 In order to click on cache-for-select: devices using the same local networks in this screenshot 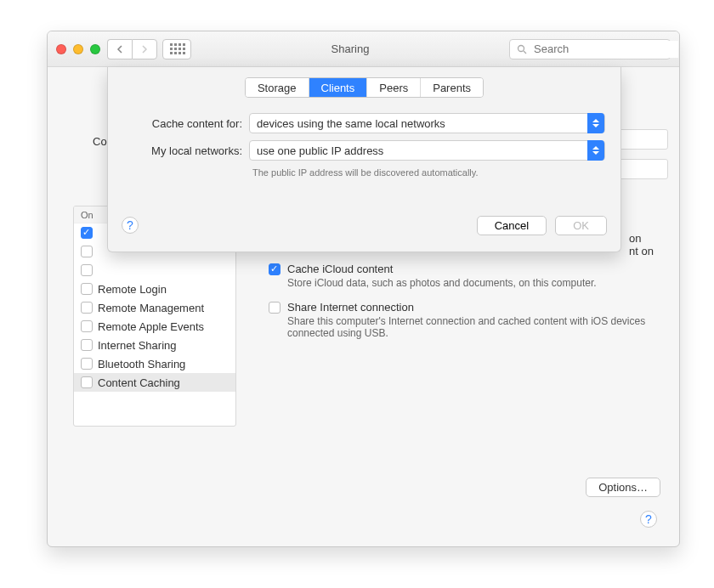, I will do `click(427, 123)`.